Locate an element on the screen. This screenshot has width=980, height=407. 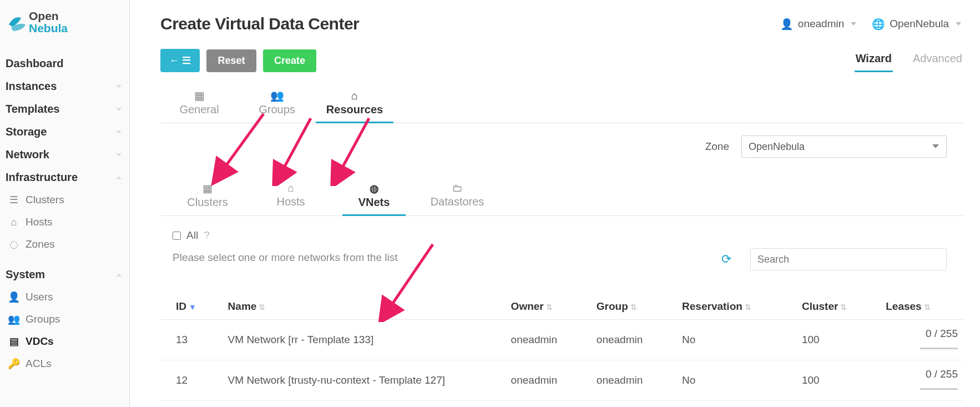
table-row: 12 VM Network [trusty-nu-context - Templ… is located at coordinates (562, 381).